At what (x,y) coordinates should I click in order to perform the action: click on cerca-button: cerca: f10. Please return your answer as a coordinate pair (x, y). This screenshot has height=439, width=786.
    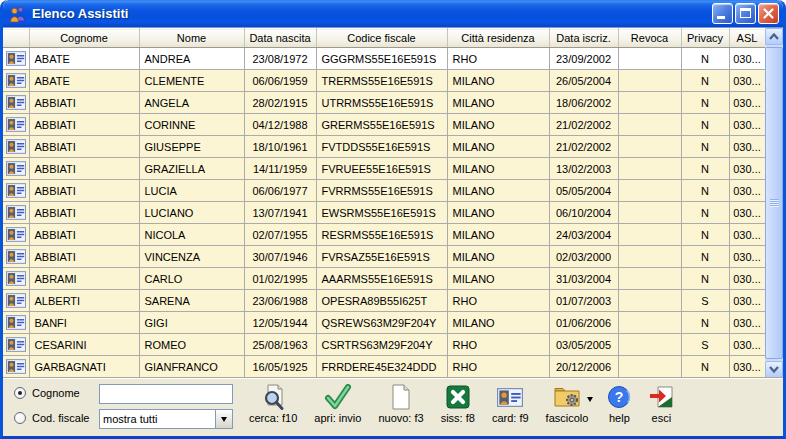
    Looking at the image, I should click on (273, 404).